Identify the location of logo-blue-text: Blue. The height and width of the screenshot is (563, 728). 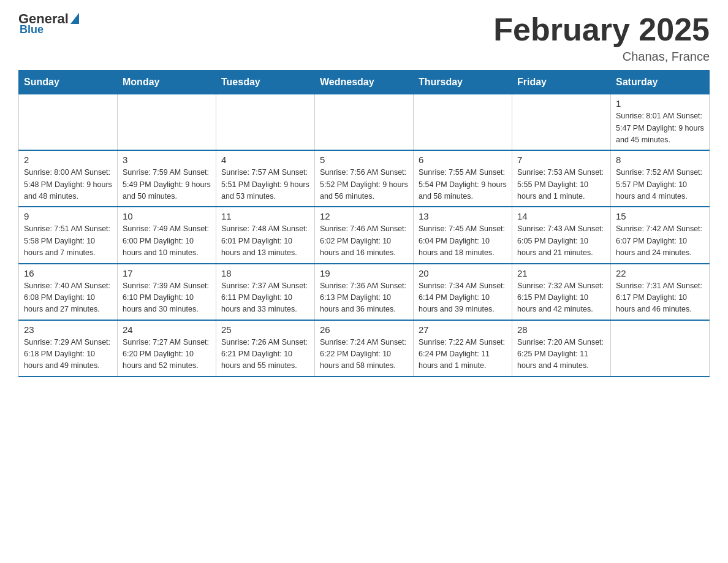
(32, 29).